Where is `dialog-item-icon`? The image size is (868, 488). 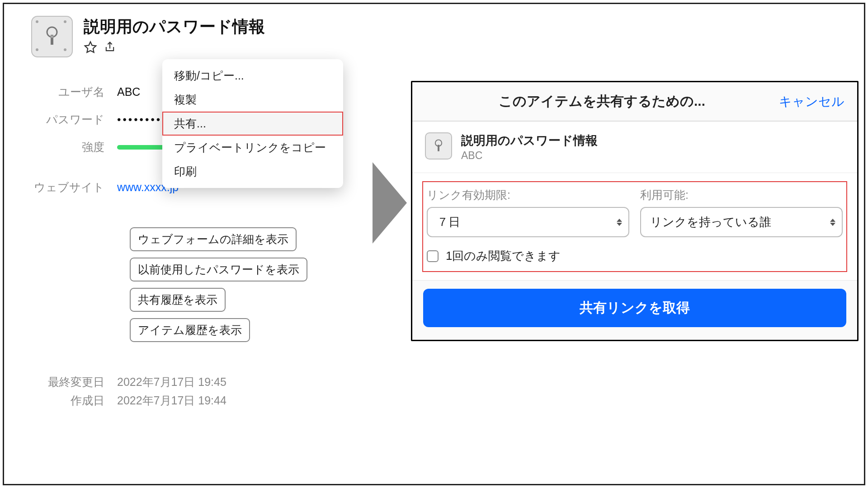 dialog-item-icon is located at coordinates (439, 146).